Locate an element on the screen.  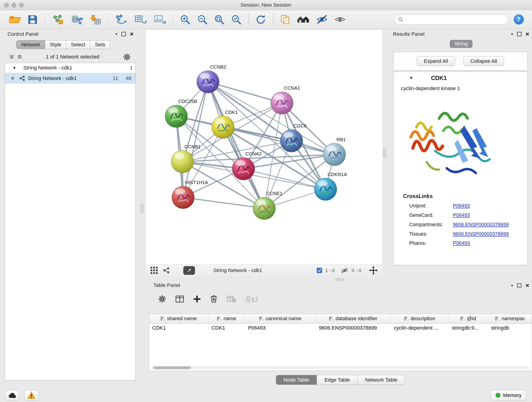
tab-string: String is located at coordinates (461, 44).